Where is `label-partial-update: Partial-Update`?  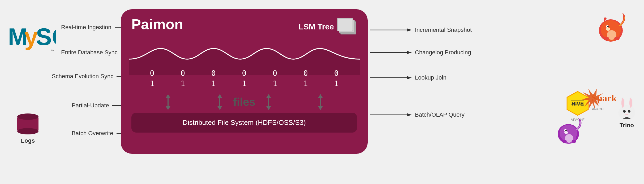
label-partial-update: Partial-Update is located at coordinates (90, 106).